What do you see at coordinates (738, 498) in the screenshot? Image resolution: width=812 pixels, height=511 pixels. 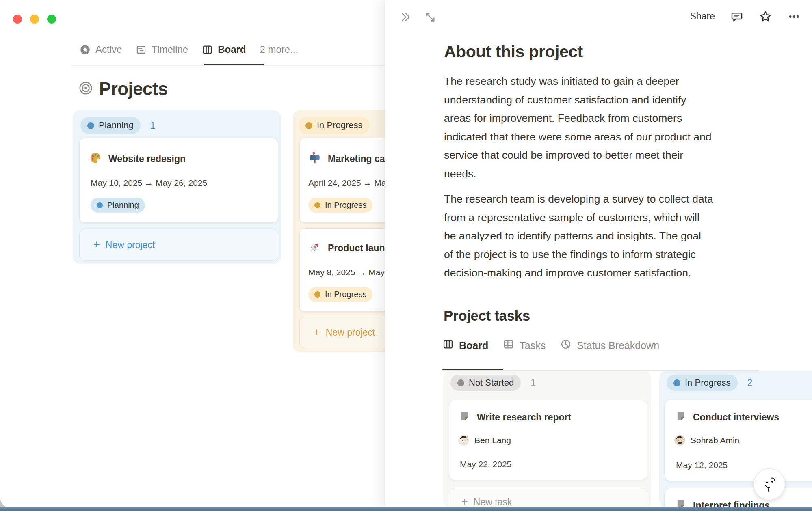 I see `task-card-interpret-findings: Interpret findings` at bounding box center [738, 498].